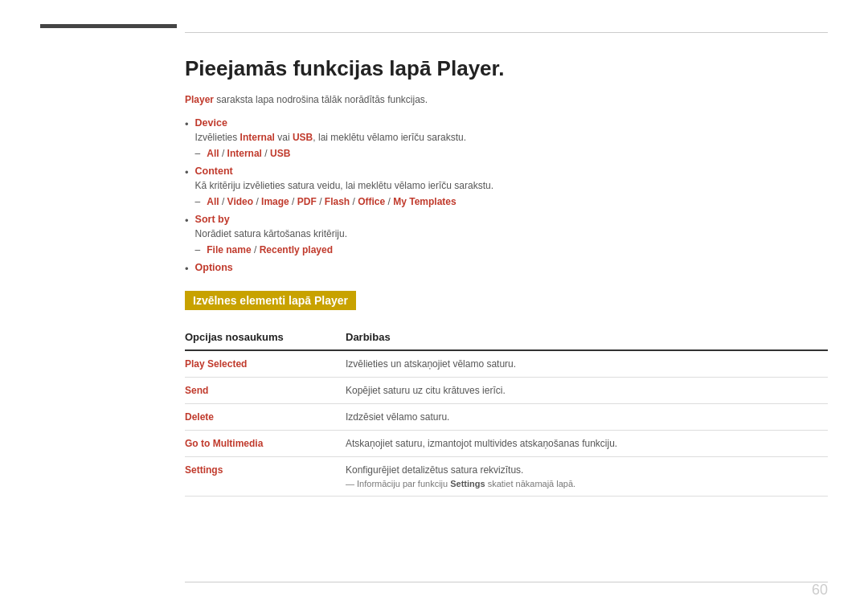  Describe the element at coordinates (198, 202) in the screenshot. I see `sub-dash-content: –` at that location.